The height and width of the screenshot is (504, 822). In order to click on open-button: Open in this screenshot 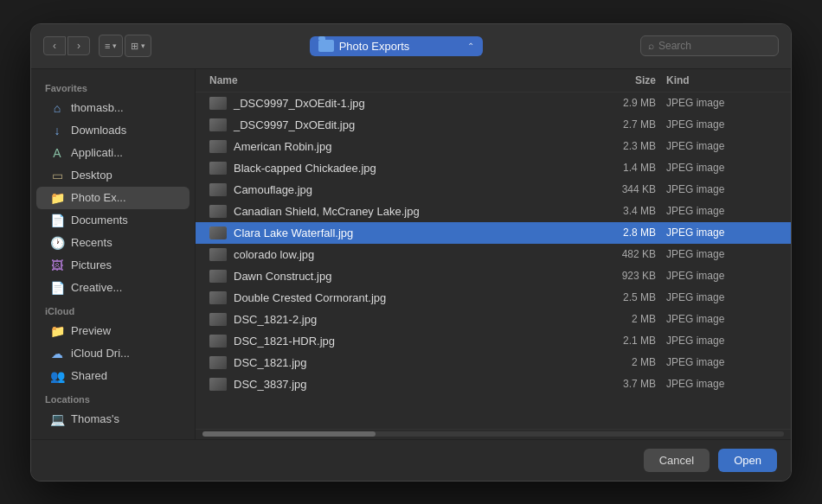, I will do `click(748, 460)`.